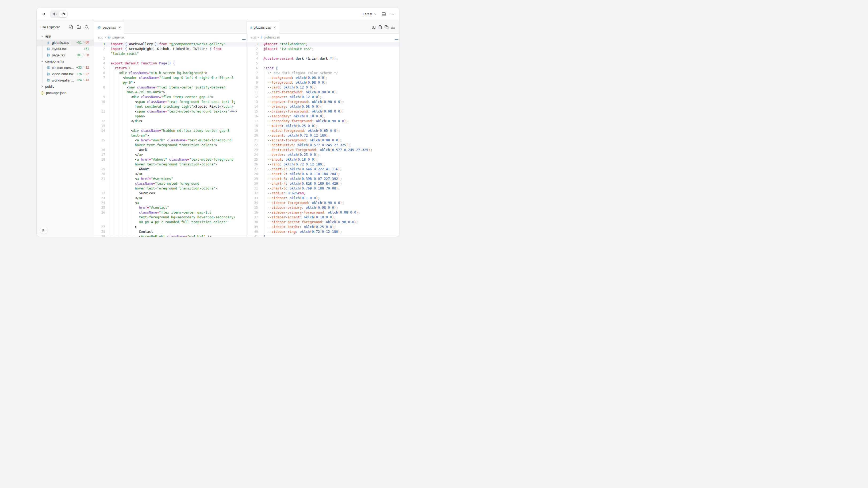 The height and width of the screenshot is (488, 868). Describe the element at coordinates (386, 27) in the screenshot. I see `copy-icon` at that location.